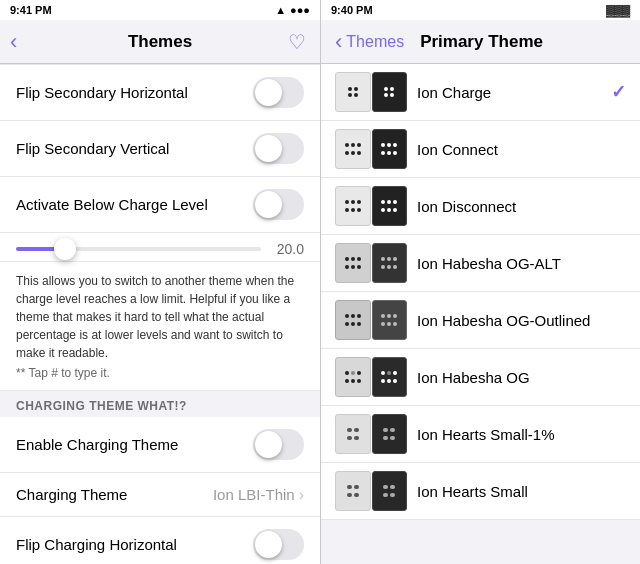 This screenshot has height=564, width=640. Describe the element at coordinates (302, 495) in the screenshot. I see `chevron-icon: ›` at that location.